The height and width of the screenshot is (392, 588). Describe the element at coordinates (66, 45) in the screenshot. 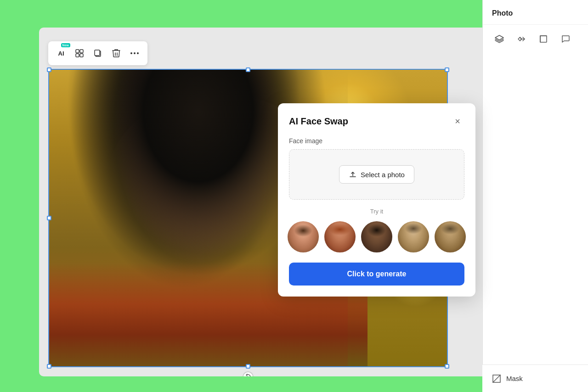

I see `new-badge: New` at that location.